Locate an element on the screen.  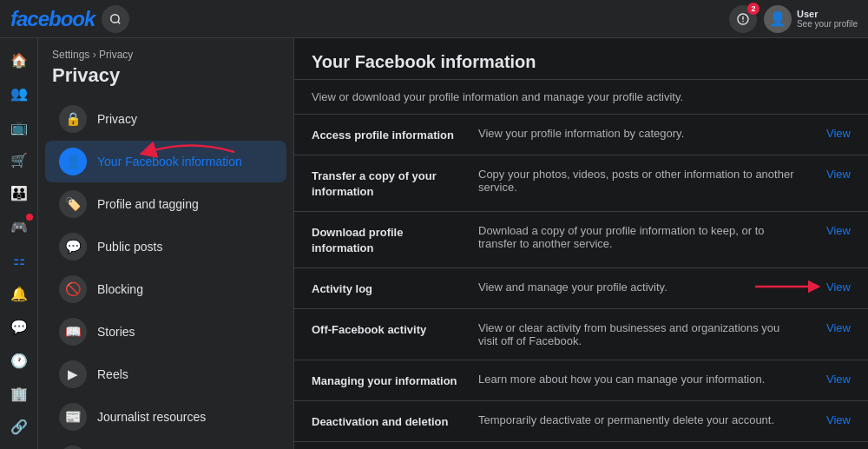
row-off-facebook-label-container: Off-Facebook activity is located at coordinates (390, 329).